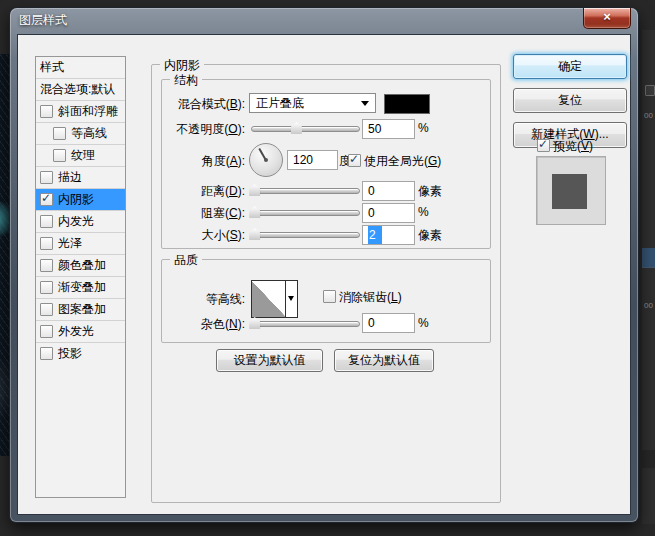 This screenshot has height=536, width=655. I want to click on size-unit: 像素, so click(430, 236).